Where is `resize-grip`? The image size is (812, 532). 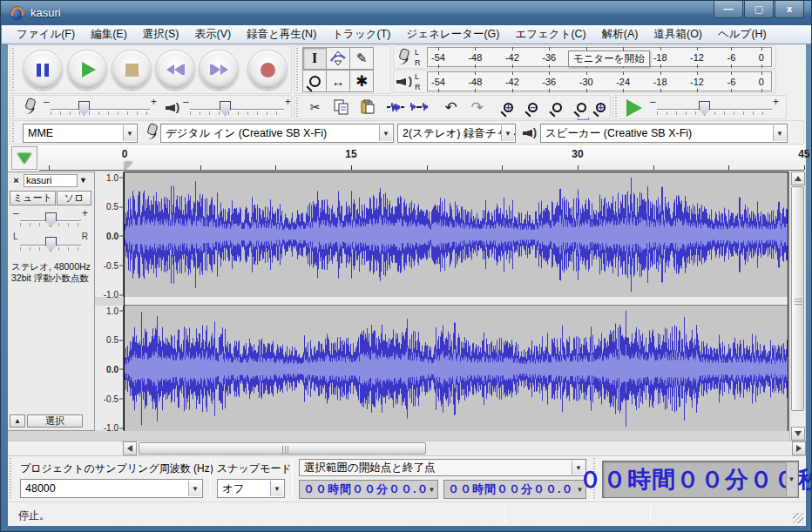
resize-grip is located at coordinates (798, 518).